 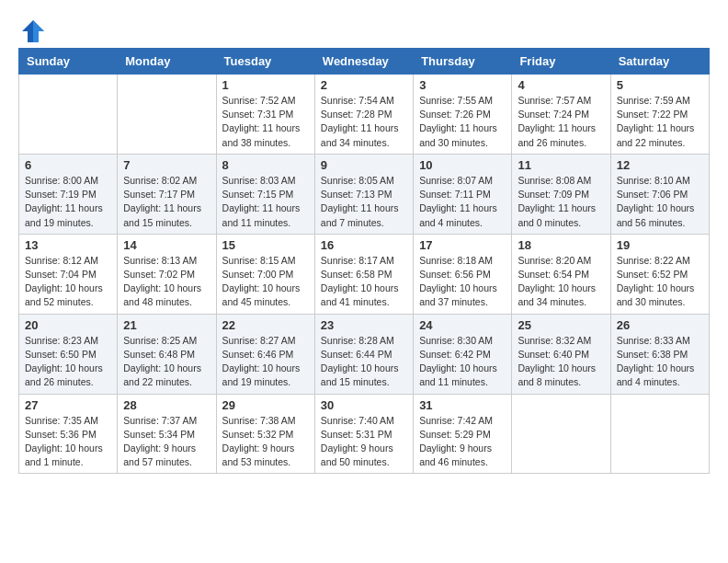 I want to click on day-info: Sunrise: 7:52 AM Sunset: 7:31 PM Dayligh…, so click(x=266, y=121).